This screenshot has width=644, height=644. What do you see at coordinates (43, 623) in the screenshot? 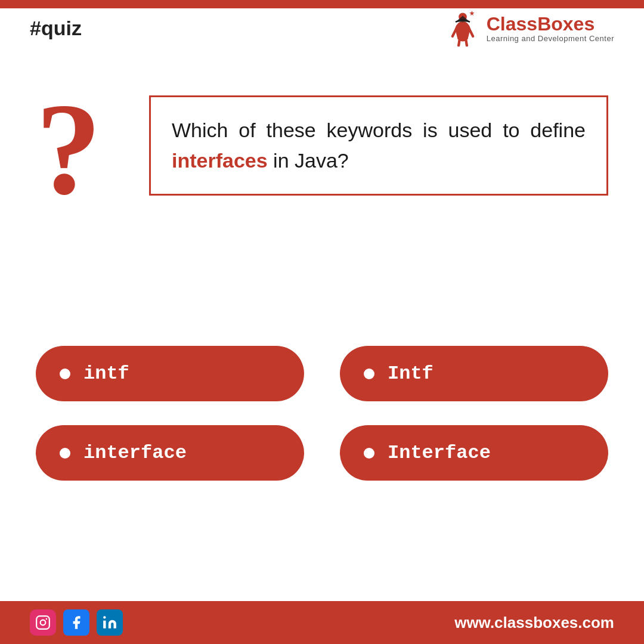
I see `instagram-icon` at bounding box center [43, 623].